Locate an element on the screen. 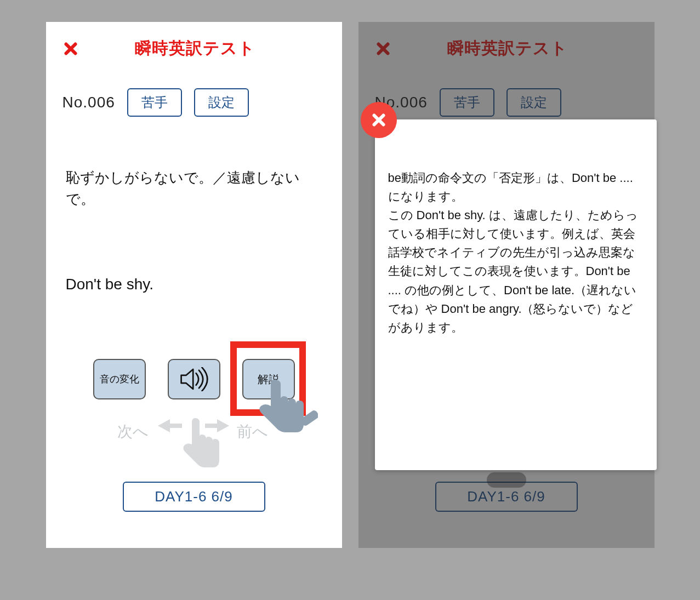  swipe-prev-label: 前へ is located at coordinates (252, 432).